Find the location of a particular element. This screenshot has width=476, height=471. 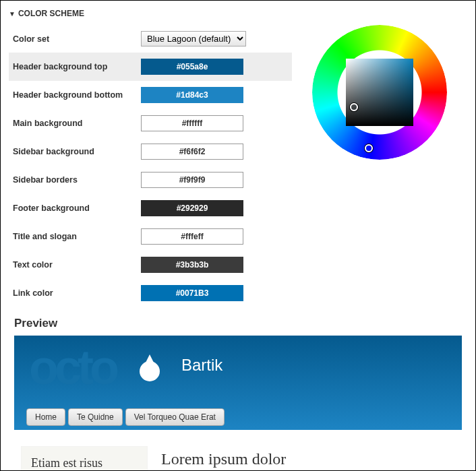

preview-main: Lorem ipsum dolor is located at coordinates (305, 458).